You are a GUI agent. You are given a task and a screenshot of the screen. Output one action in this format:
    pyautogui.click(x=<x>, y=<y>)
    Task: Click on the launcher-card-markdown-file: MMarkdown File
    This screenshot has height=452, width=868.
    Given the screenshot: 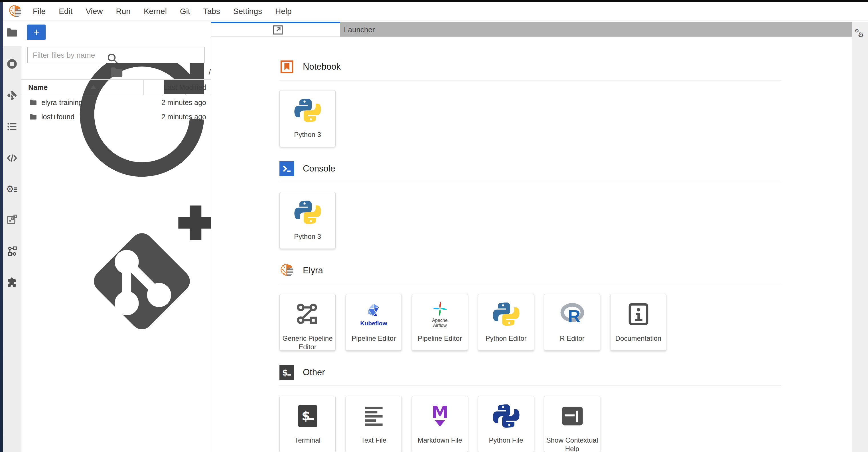 What is the action you would take?
    pyautogui.click(x=440, y=424)
    